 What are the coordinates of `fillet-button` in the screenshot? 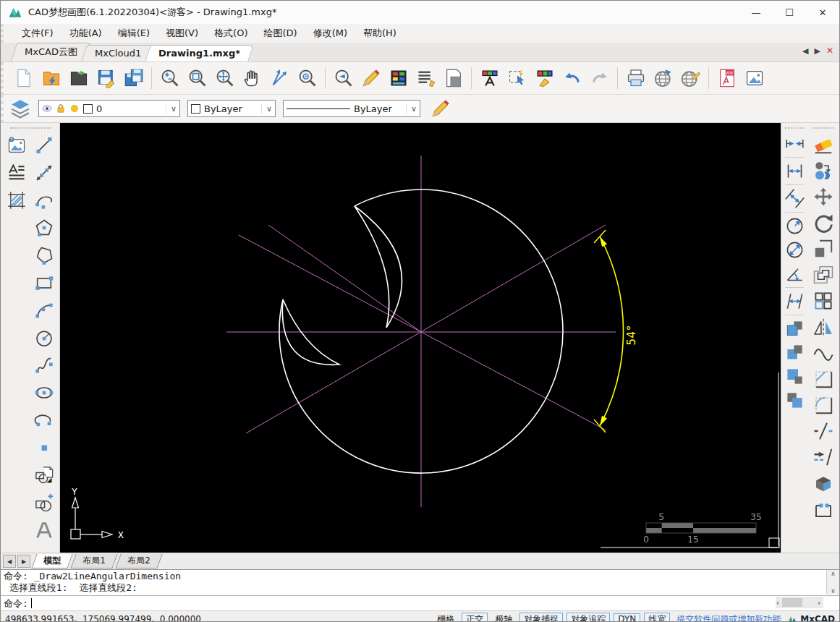 It's located at (823, 405).